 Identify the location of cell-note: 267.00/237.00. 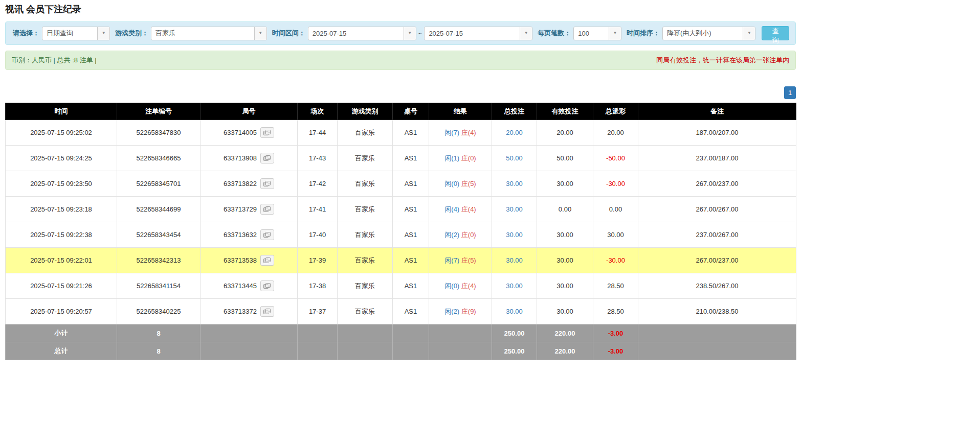
(717, 184).